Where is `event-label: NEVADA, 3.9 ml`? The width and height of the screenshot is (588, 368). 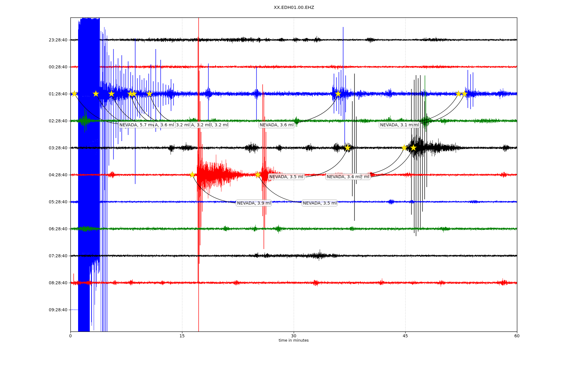
event-label: NEVADA, 3.9 ml is located at coordinates (254, 203).